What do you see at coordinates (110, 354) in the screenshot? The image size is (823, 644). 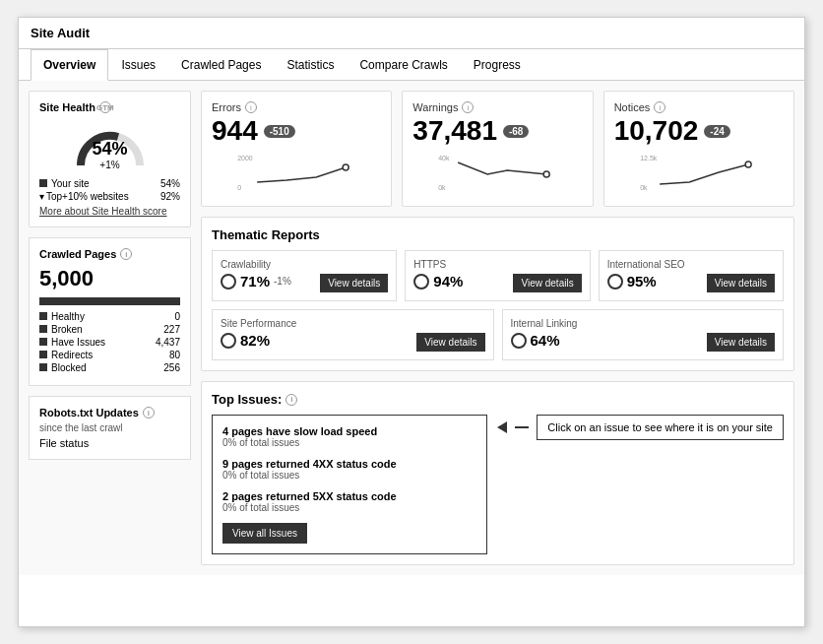 I see `legend-redirects: Redirects 80` at bounding box center [110, 354].